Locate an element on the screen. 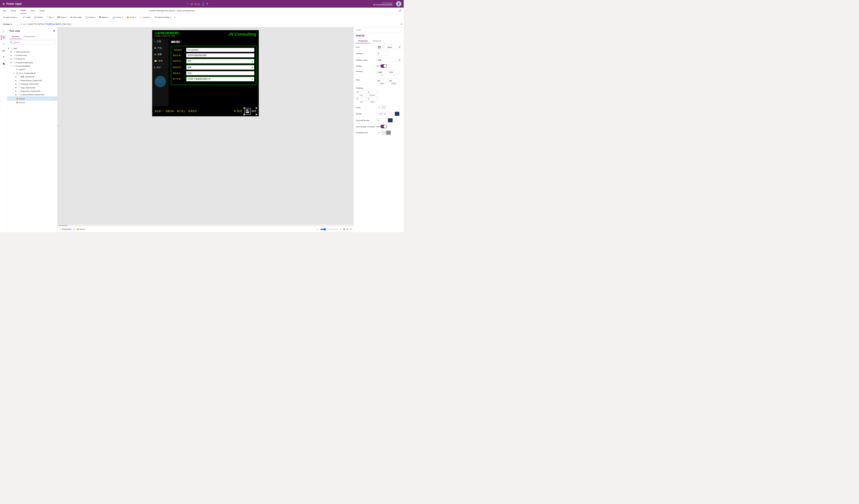 This screenshot has height=504, width=859. tree-item-projectname-datacard2: ▶ □ ProjectName_DataCard2 is located at coordinates (32, 80).